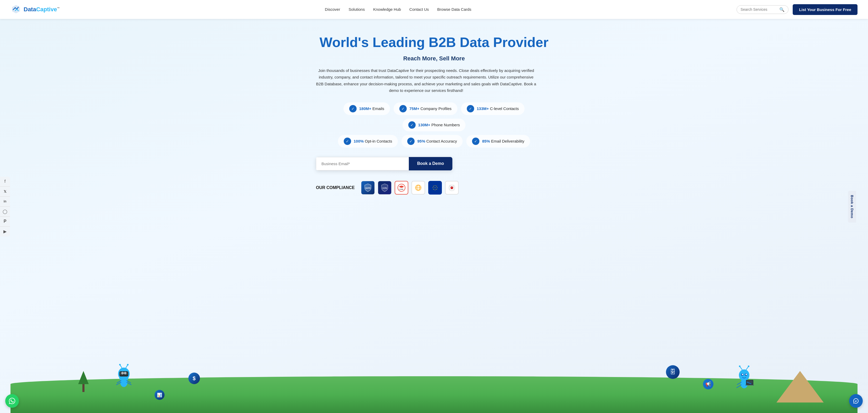 This screenshot has width=868, height=413. What do you see at coordinates (419, 9) in the screenshot?
I see `nav-contact-us: Contact Us` at bounding box center [419, 9].